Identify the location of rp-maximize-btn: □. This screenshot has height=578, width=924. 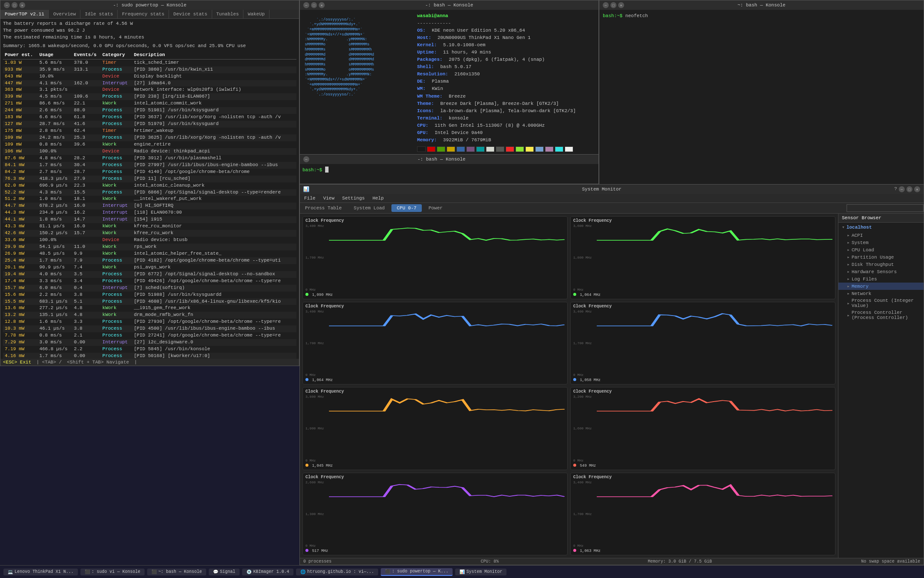
(613, 5).